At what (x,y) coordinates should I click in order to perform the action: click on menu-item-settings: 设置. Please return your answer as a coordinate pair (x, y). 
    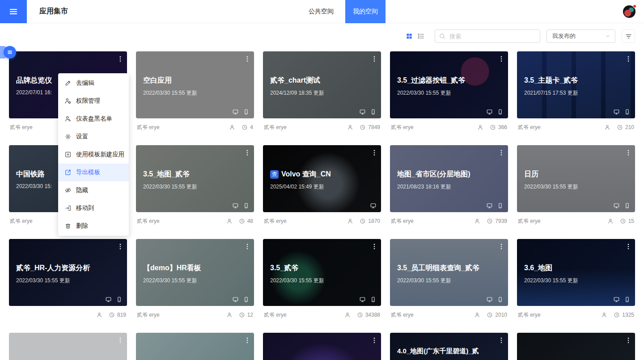
    Looking at the image, I should click on (93, 137).